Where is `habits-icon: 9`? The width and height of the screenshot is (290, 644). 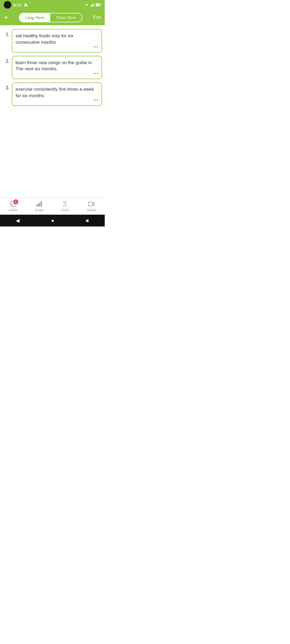 habits-icon: 9 is located at coordinates (13, 204).